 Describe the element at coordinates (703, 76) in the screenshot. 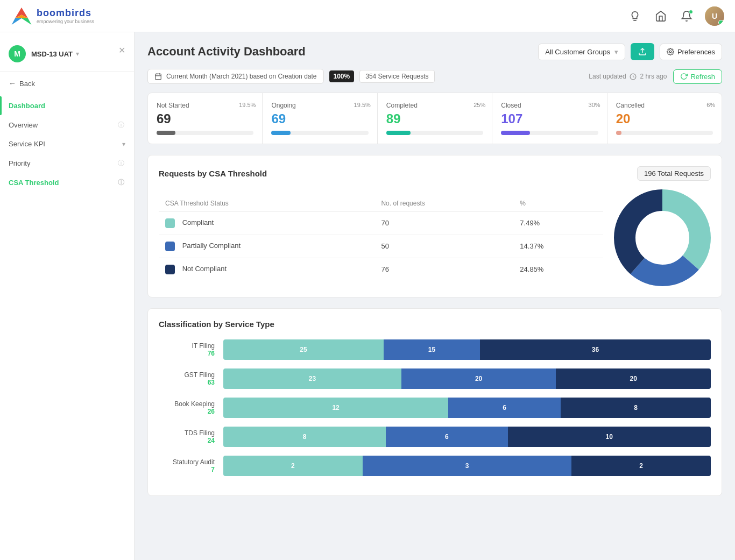

I see `refresh-label: Refresh` at that location.